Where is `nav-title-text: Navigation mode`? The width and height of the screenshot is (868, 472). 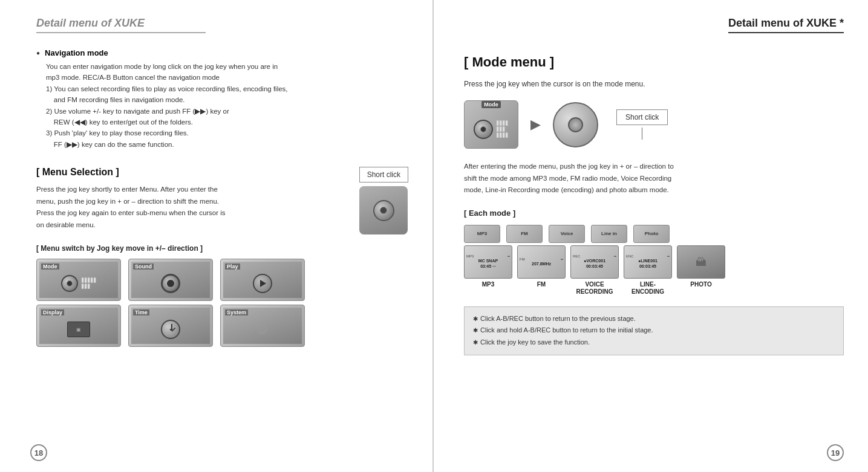
nav-title-text: Navigation mode is located at coordinates (76, 53).